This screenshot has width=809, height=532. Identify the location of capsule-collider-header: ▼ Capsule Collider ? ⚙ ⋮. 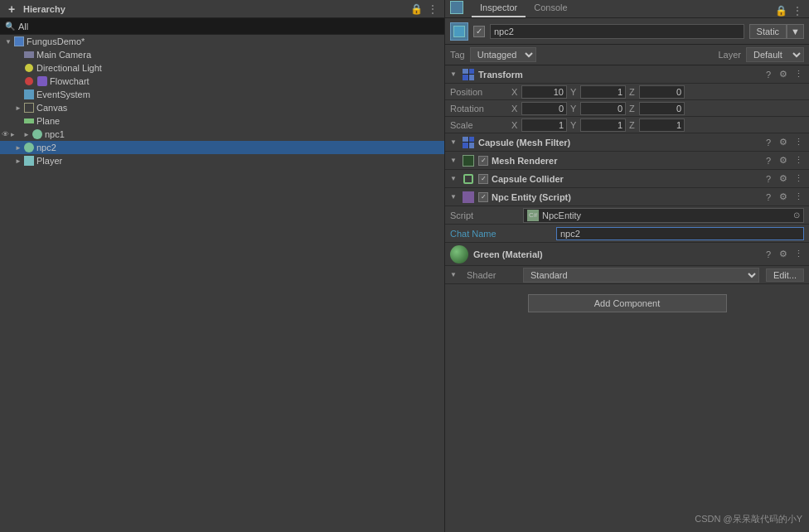
(627, 179).